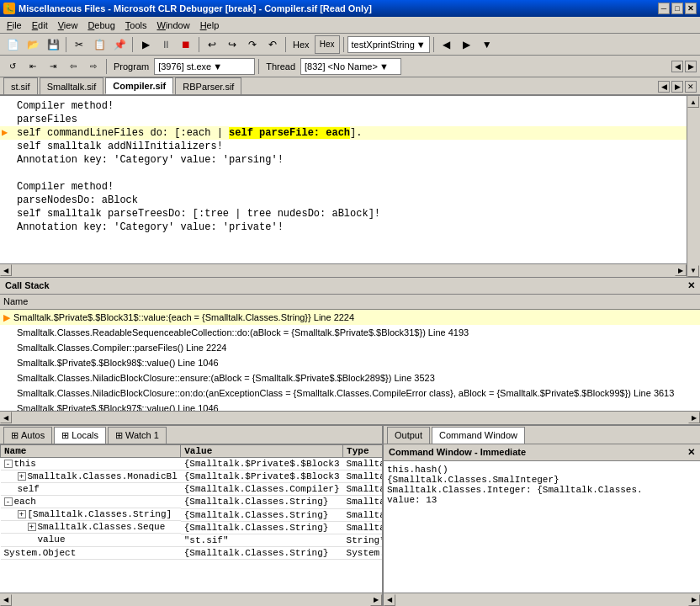 The image size is (700, 606). I want to click on tab-smalltalk-sif: Smalltalk.sif, so click(72, 86).